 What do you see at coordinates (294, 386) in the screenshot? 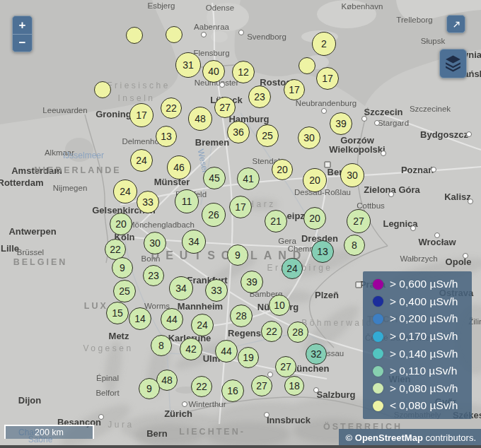
I see `cluster-marker: 18` at bounding box center [294, 386].